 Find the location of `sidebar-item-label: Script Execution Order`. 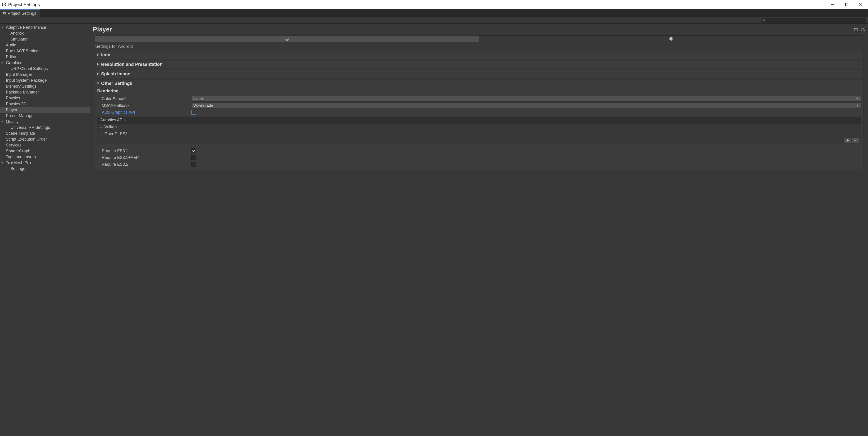

sidebar-item-label: Script Execution Order is located at coordinates (26, 139).